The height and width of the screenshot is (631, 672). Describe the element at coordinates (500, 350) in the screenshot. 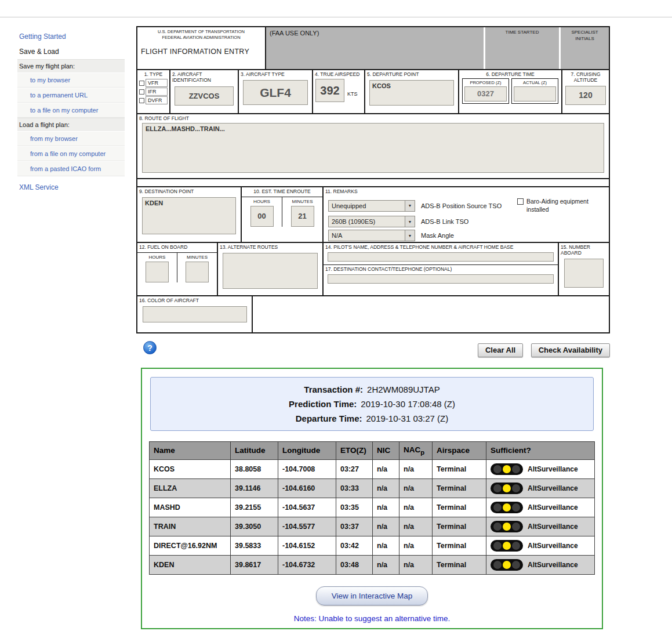

I see `clear-all-button: Clear All` at that location.